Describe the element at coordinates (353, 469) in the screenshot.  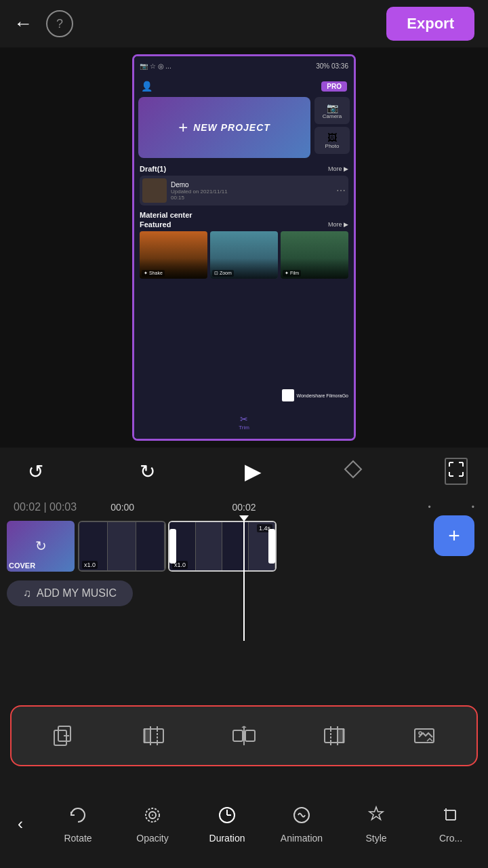
I see `diamond-icon` at that location.